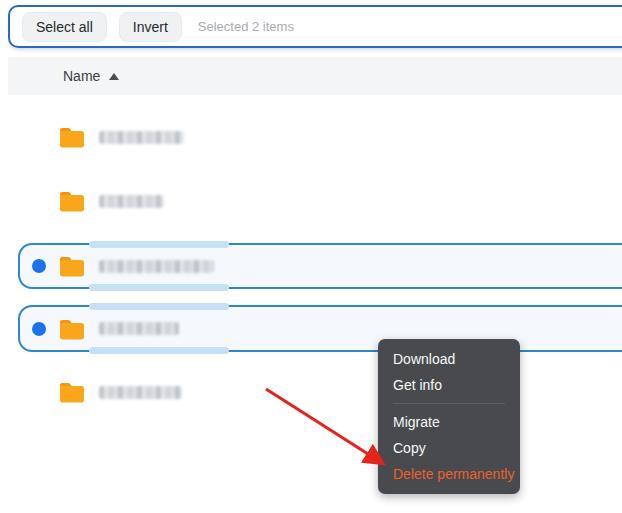  Describe the element at coordinates (449, 422) in the screenshot. I see `menu-item-migrate: Migrate` at that location.